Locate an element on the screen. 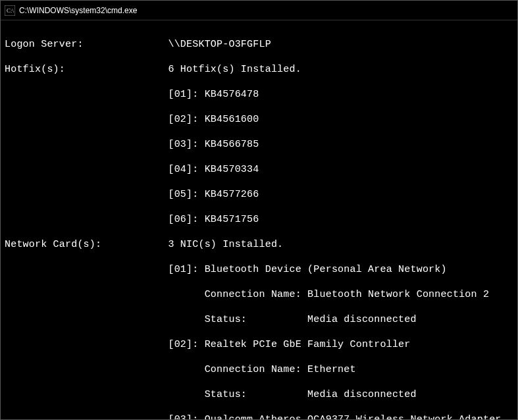 The width and height of the screenshot is (518, 420). hotfix-item: [06]: KB4571756 is located at coordinates (213, 220).